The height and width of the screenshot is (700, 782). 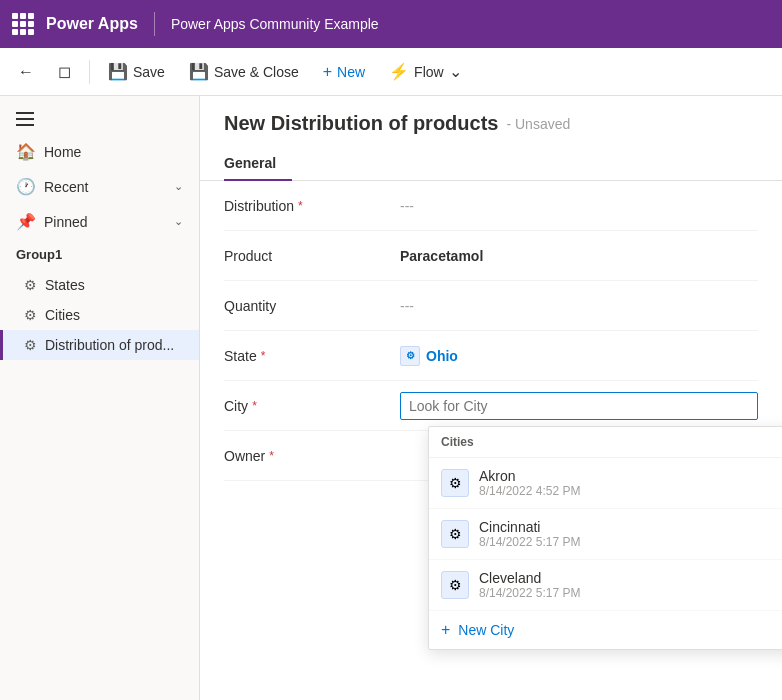 I want to click on distribution-value: ---, so click(x=579, y=206).